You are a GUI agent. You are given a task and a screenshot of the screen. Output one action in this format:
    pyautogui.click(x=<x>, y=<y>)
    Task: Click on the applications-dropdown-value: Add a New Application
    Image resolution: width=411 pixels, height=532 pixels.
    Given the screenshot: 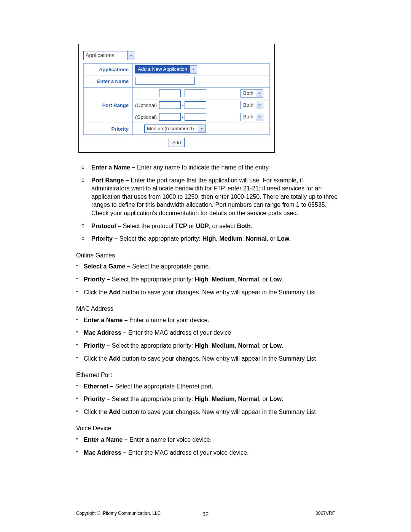 What is the action you would take?
    pyautogui.click(x=162, y=69)
    